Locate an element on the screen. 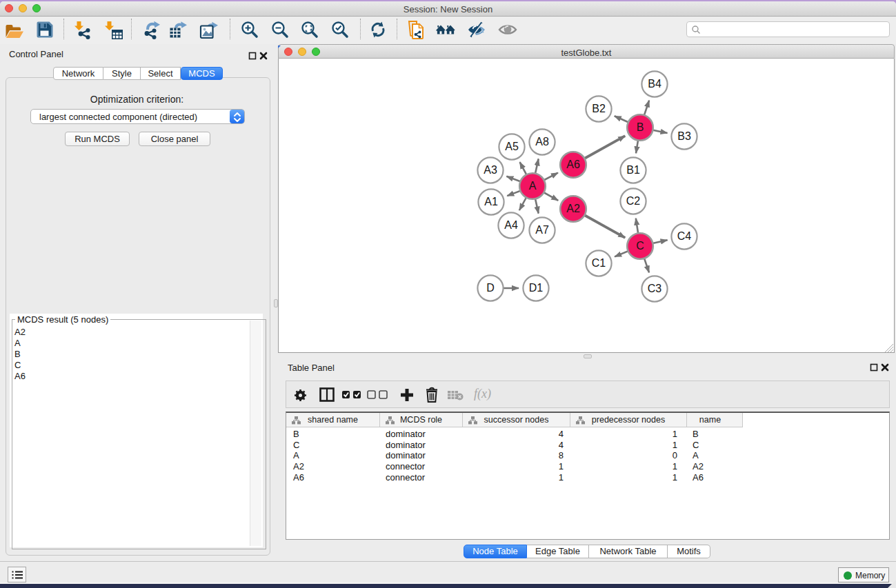 Image resolution: width=896 pixels, height=588 pixels. svg-text: D is located at coordinates (490, 288).